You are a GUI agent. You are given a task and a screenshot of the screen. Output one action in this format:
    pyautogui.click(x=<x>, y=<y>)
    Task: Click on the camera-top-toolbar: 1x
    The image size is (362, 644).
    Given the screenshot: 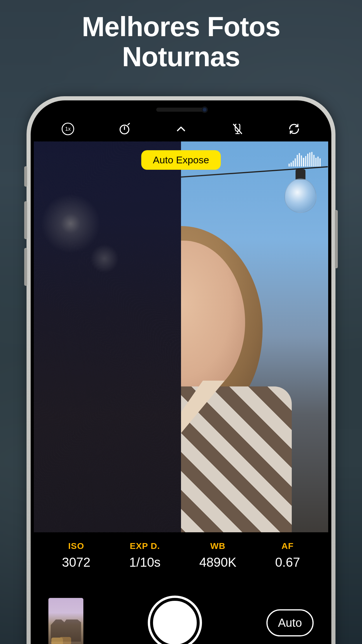 What is the action you would take?
    pyautogui.click(x=181, y=129)
    